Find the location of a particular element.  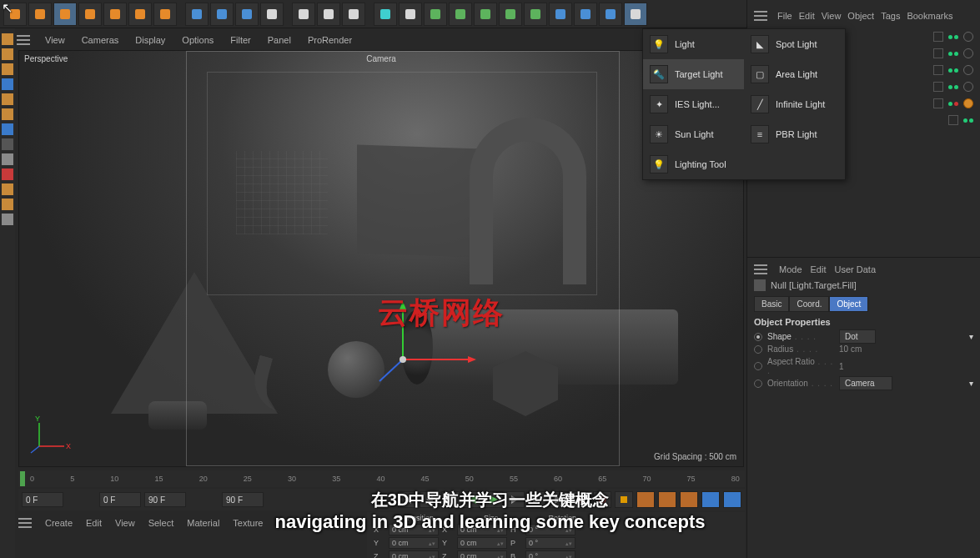

rotate-button is located at coordinates (140, 14).